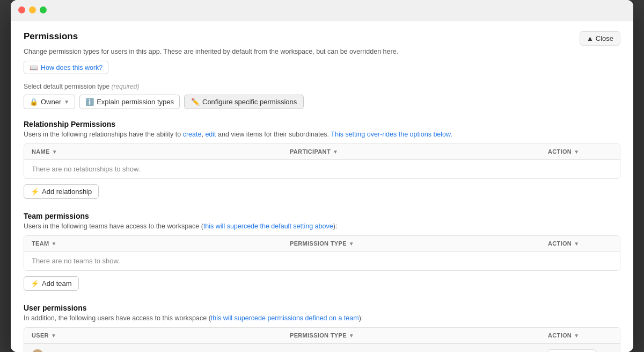 The width and height of the screenshot is (644, 352). Describe the element at coordinates (580, 350) in the screenshot. I see `user-action-cell: Remove user` at that location.